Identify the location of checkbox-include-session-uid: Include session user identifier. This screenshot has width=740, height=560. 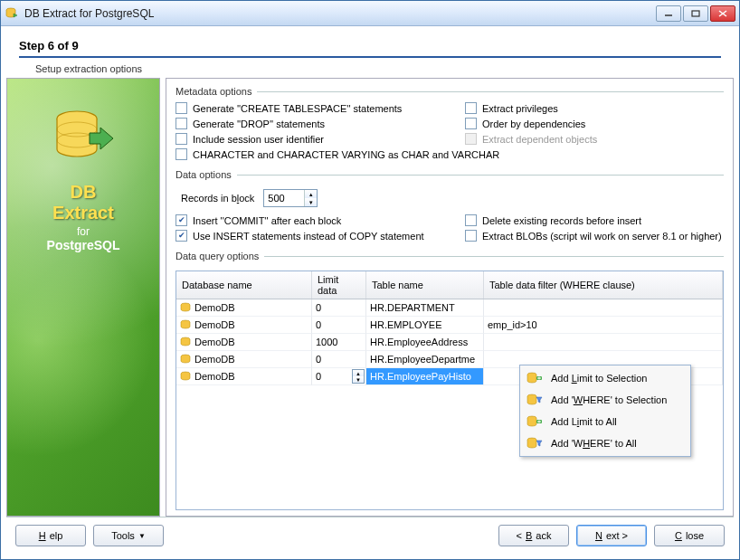
(311, 139).